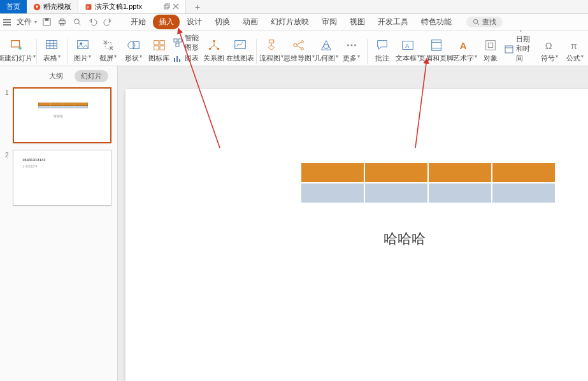 The width and height of the screenshot is (588, 381). What do you see at coordinates (428, 183) in the screenshot?
I see `slide-table` at bounding box center [428, 183].